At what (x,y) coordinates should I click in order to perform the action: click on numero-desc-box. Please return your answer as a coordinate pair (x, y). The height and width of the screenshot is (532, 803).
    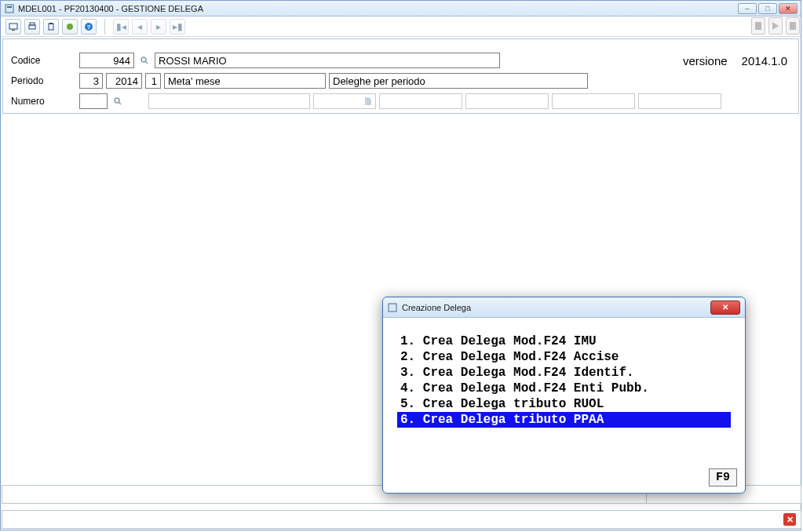
    Looking at the image, I should click on (229, 101).